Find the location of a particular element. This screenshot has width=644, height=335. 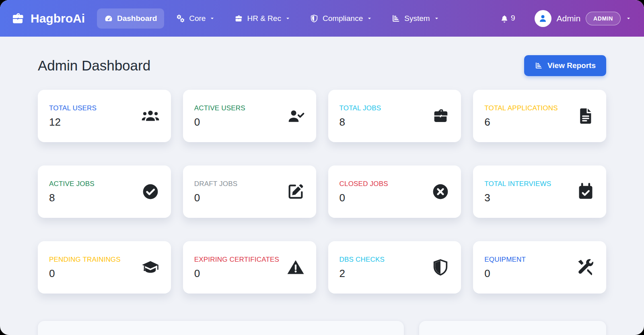

stat-card-total-jobs: TOTAL JOBS8 is located at coordinates (395, 116).